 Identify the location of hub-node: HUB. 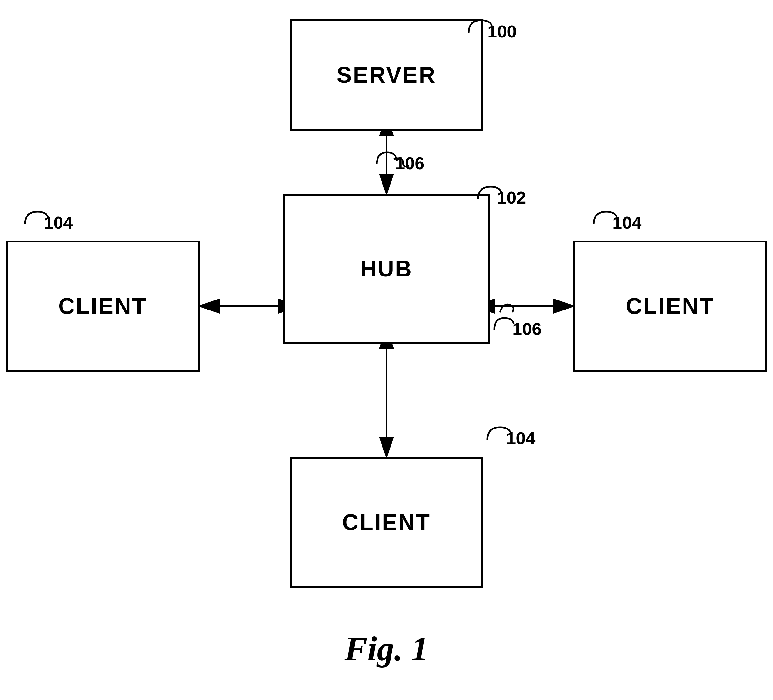
(386, 268).